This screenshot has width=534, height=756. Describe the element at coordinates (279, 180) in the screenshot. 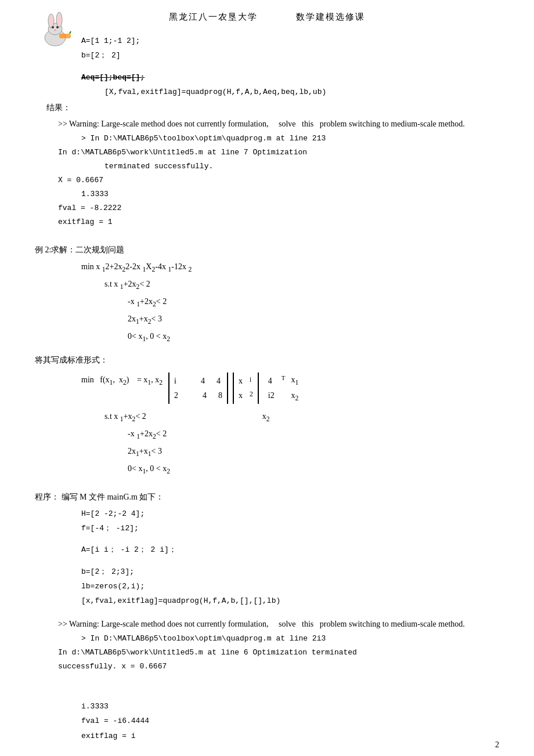

I see `x-value-1: X = 0.6667` at that location.